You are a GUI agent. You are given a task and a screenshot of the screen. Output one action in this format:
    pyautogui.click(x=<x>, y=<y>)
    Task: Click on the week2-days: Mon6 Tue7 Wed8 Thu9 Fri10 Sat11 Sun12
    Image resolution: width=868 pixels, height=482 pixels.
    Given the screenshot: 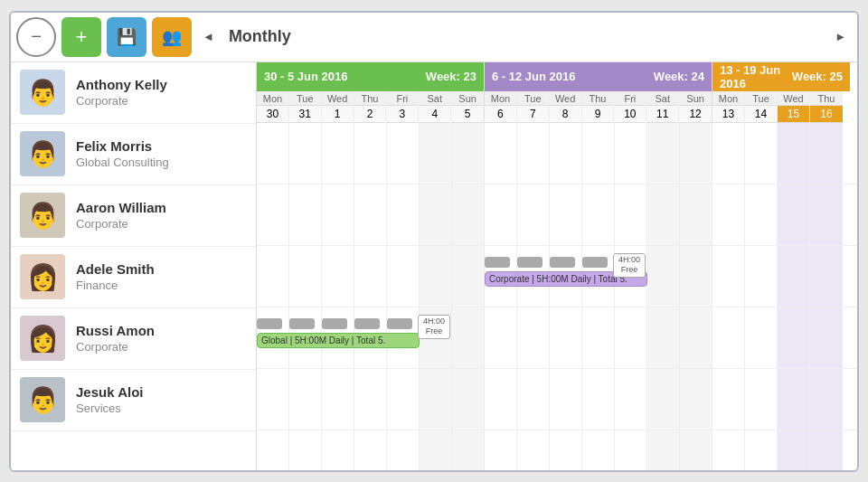 What is the action you would take?
    pyautogui.click(x=599, y=107)
    